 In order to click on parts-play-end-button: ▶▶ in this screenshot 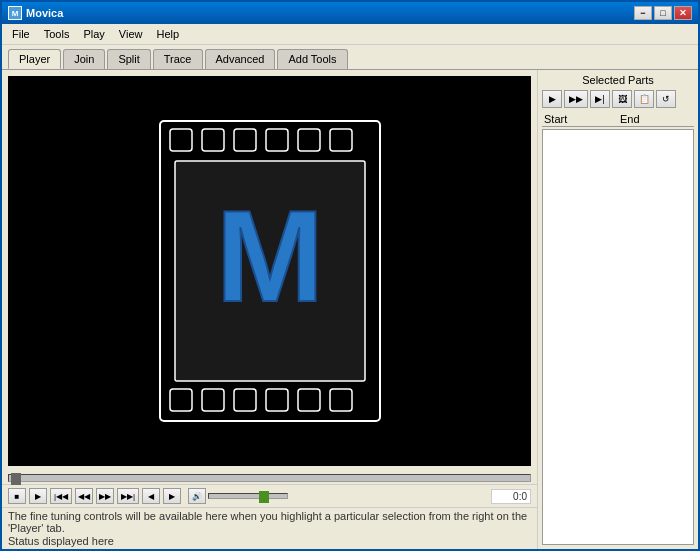, I will do `click(576, 99)`.